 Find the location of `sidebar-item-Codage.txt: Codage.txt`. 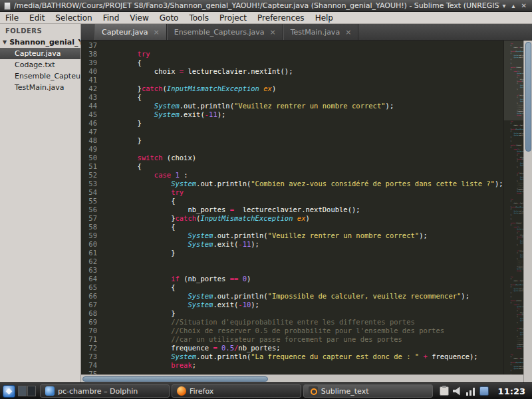

sidebar-item-Codage.txt: Codage.txt is located at coordinates (40, 65).